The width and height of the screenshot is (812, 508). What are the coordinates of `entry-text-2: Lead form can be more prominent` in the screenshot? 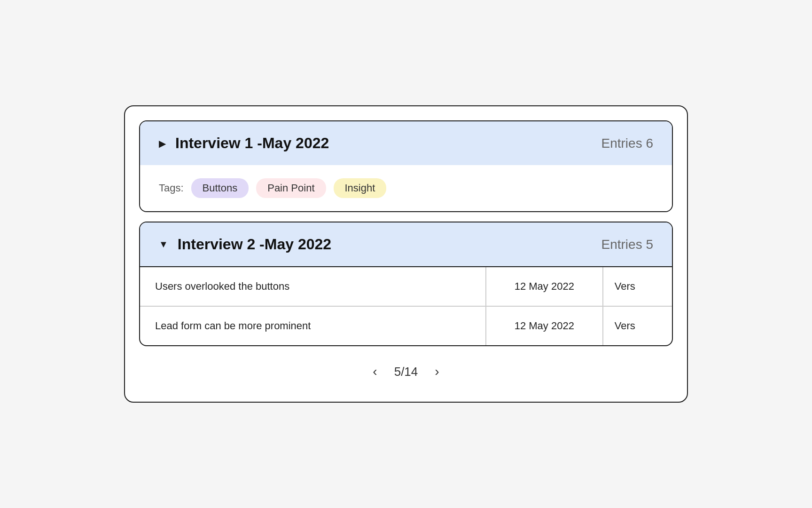 It's located at (313, 325).